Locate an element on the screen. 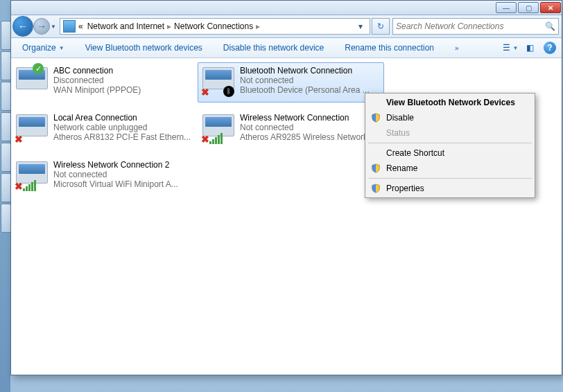 Image resolution: width=563 pixels, height=392 pixels. connection-title: Bluetooth Network Connection is located at coordinates (305, 71).